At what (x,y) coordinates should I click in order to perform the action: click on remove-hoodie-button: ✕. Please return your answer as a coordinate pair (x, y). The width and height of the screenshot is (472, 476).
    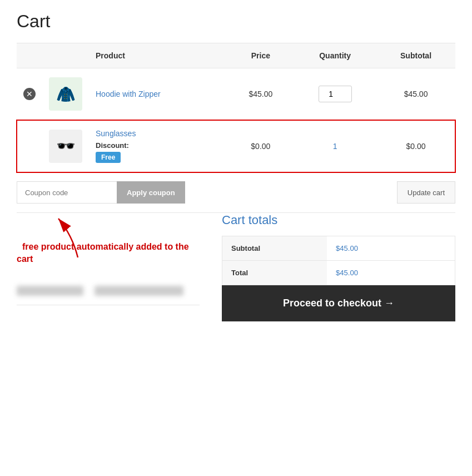
    Looking at the image, I should click on (29, 94).